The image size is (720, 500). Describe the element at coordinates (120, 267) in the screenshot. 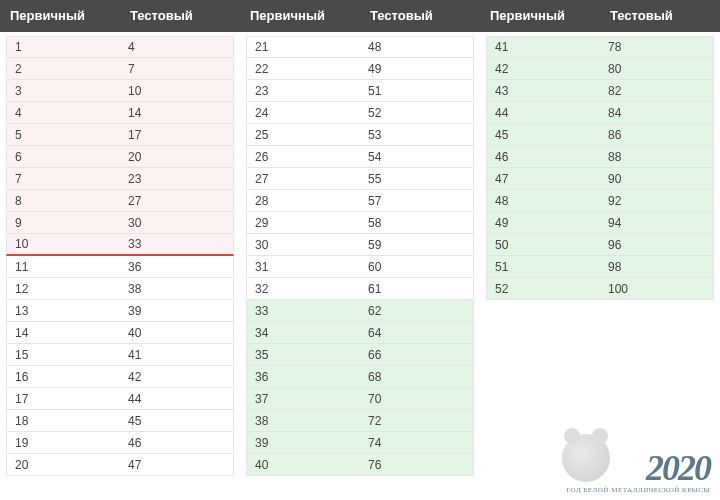

I see `table-row: 1136` at that location.